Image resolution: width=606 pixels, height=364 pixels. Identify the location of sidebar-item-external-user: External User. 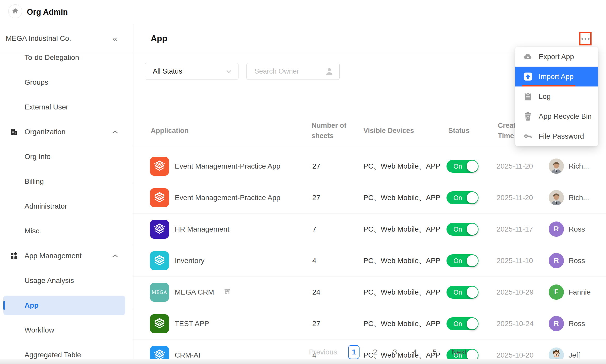
(67, 107).